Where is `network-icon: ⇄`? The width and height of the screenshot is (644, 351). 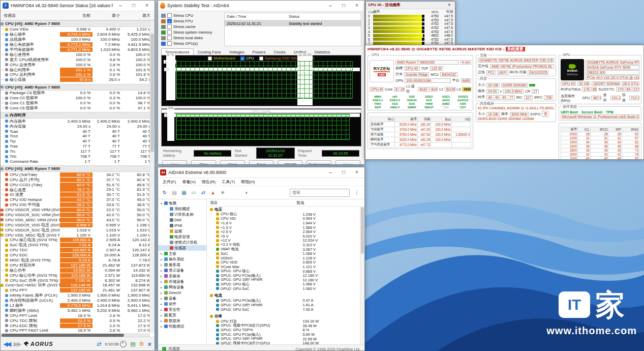
network-icon: ⇄ is located at coordinates (203, 193).